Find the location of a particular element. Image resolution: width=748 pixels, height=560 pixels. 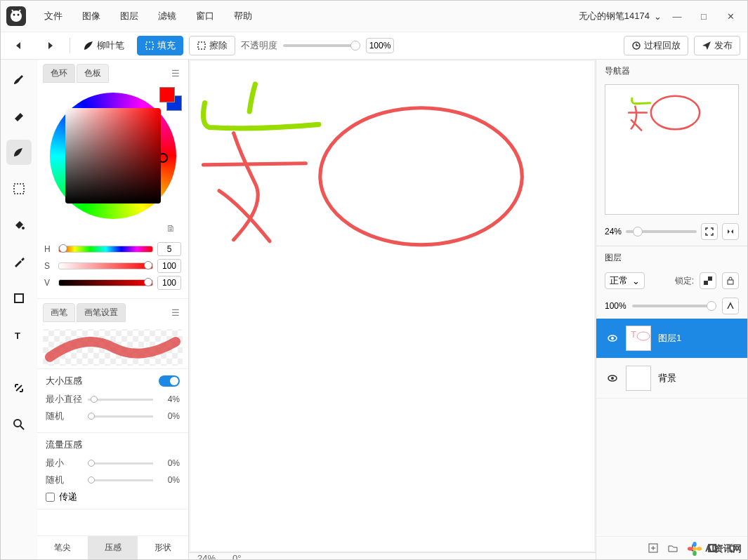

layer-row: 背景 is located at coordinates (671, 379).